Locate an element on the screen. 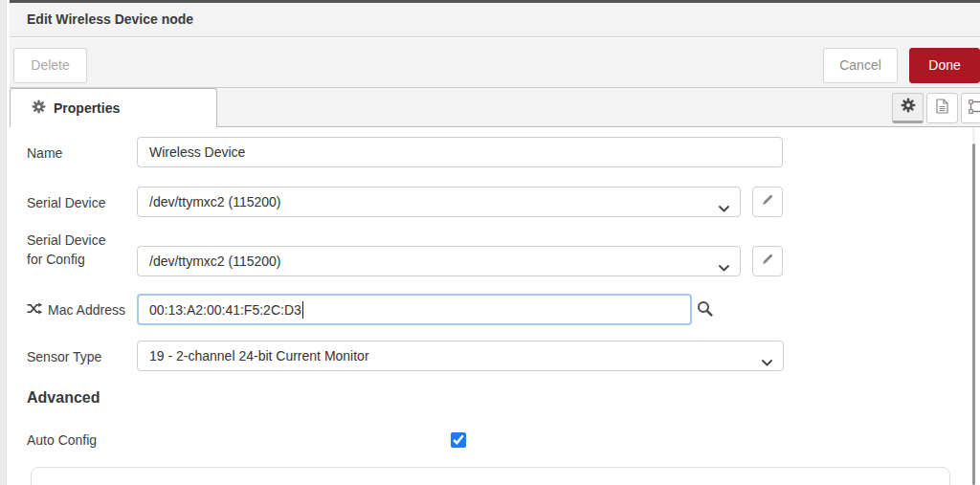 The height and width of the screenshot is (485, 980). cancel-button: Cancel is located at coordinates (860, 65).